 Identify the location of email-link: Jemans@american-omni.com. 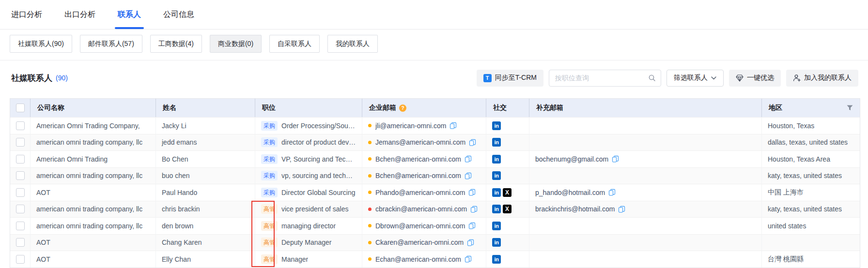
(420, 142).